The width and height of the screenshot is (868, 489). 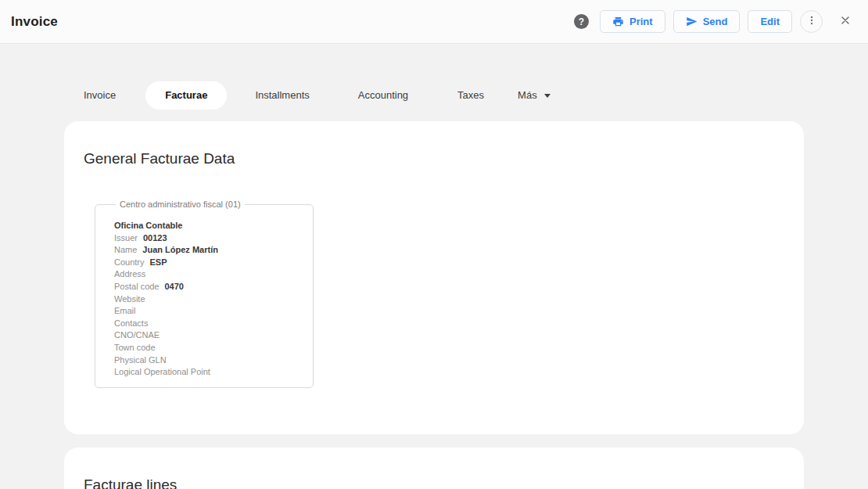 I want to click on tab-taxes: Taxes, so click(x=471, y=95).